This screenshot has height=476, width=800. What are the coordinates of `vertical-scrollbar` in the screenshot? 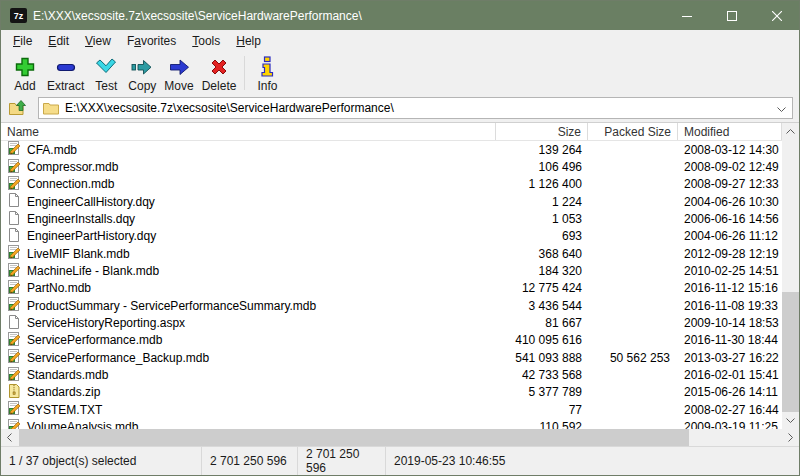 It's located at (790, 276).